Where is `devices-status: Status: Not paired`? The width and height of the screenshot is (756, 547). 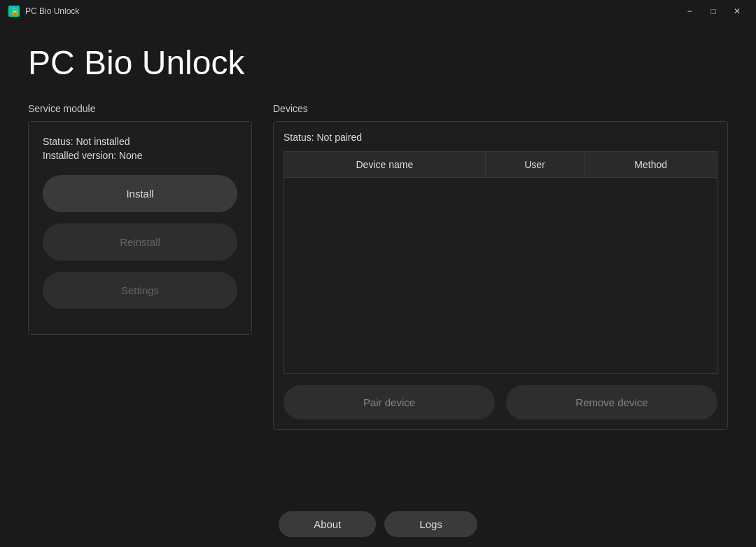
devices-status: Status: Not paired is located at coordinates (500, 137).